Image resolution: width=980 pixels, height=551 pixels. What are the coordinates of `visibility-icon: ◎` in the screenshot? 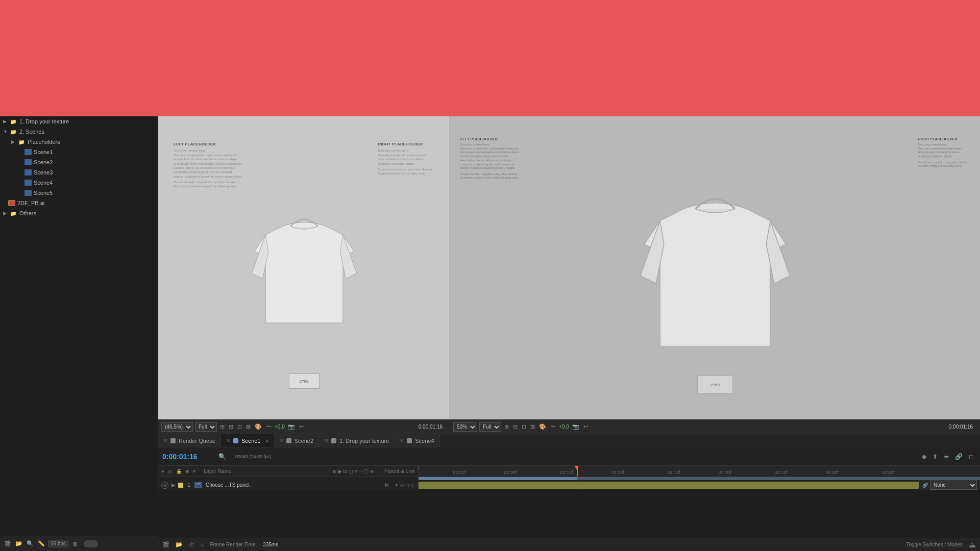 It's located at (165, 485).